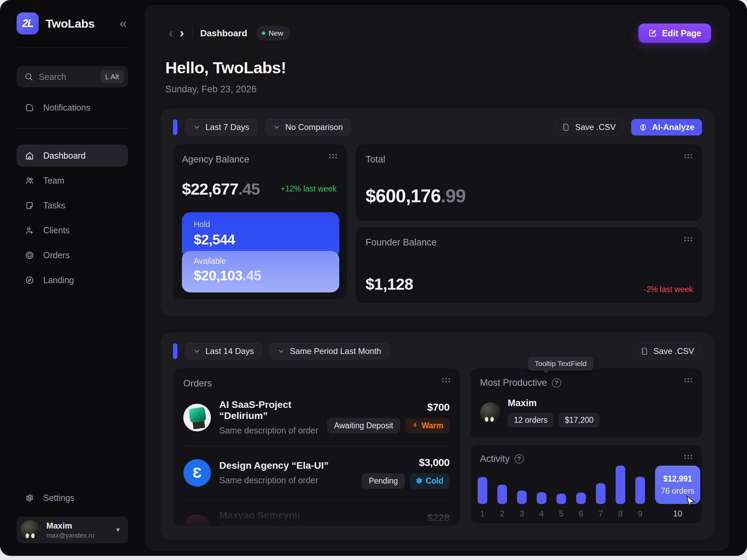  Describe the element at coordinates (79, 24) in the screenshot. I see `brand-name: TwoLabs` at that location.